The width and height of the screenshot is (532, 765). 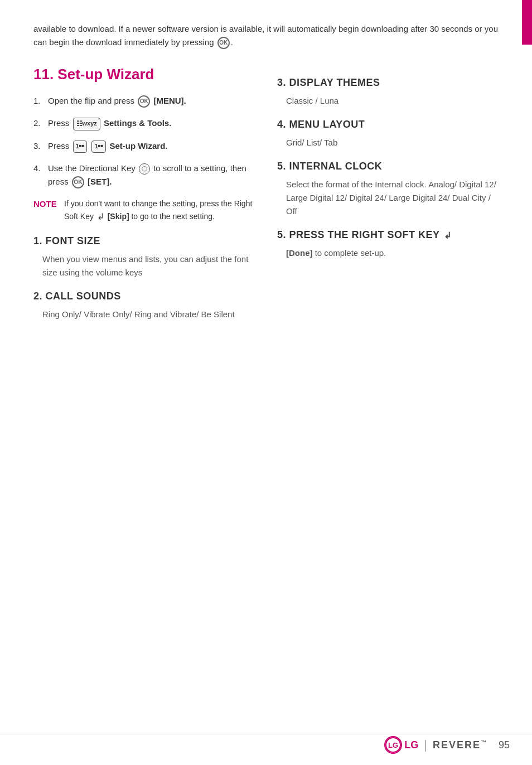 I want to click on subsection-display-themes: 3. DISPLAY THEMES Classic / Luna, so click(x=388, y=93).